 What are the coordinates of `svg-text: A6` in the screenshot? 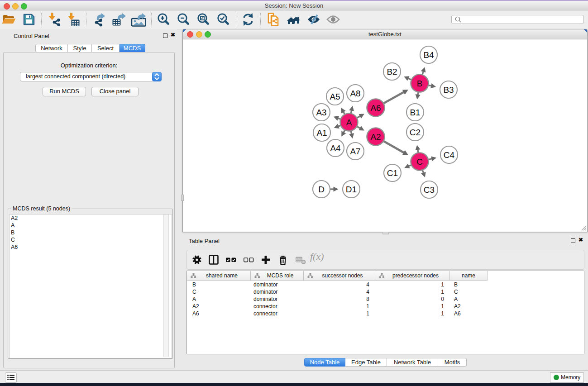 It's located at (376, 108).